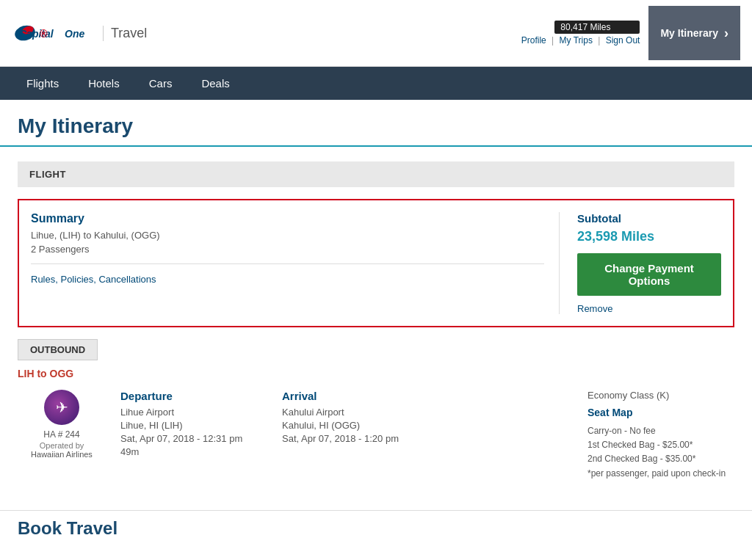 Image resolution: width=752 pixels, height=560 pixels. I want to click on outbound-header: OUTBOUND, so click(57, 349).